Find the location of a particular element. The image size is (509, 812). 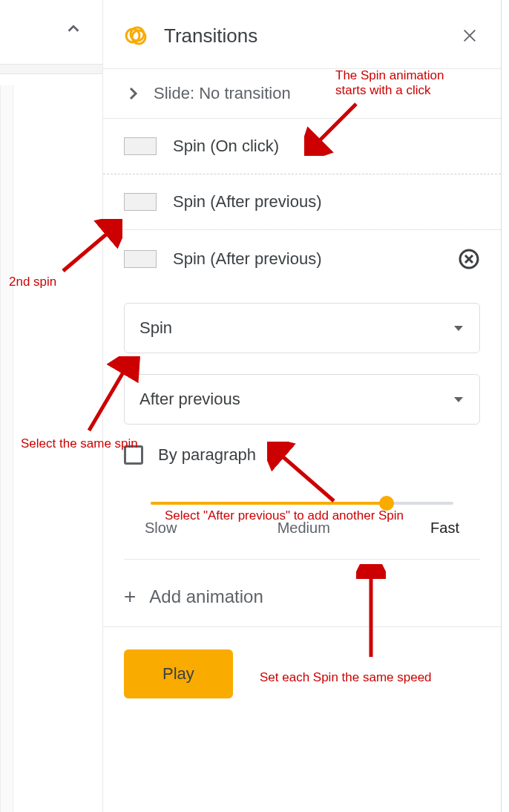

animation-row-1: Spin (On click) is located at coordinates (302, 147).